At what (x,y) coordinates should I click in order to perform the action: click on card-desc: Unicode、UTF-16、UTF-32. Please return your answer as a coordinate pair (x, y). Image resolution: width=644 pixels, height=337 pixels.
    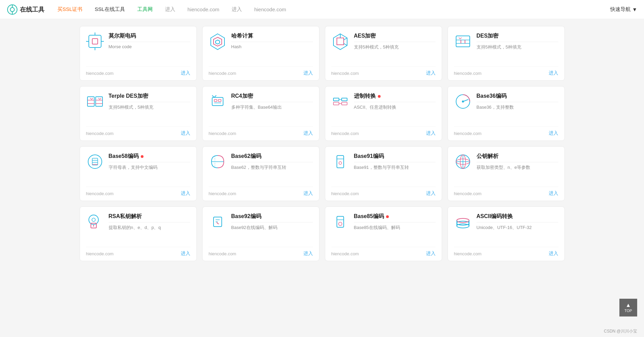
    Looking at the image, I should click on (517, 228).